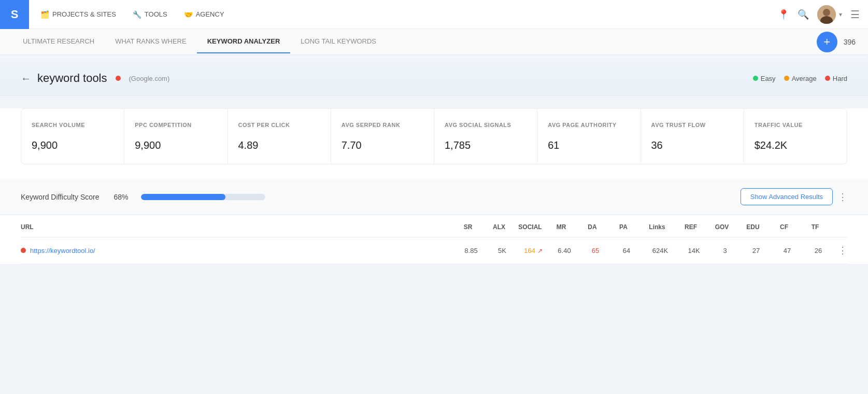 The height and width of the screenshot is (394, 868). Describe the element at coordinates (434, 136) in the screenshot. I see `stats-grid: SEARCH VOLUME 9,900 PPC COMPETITION 9,90…` at that location.